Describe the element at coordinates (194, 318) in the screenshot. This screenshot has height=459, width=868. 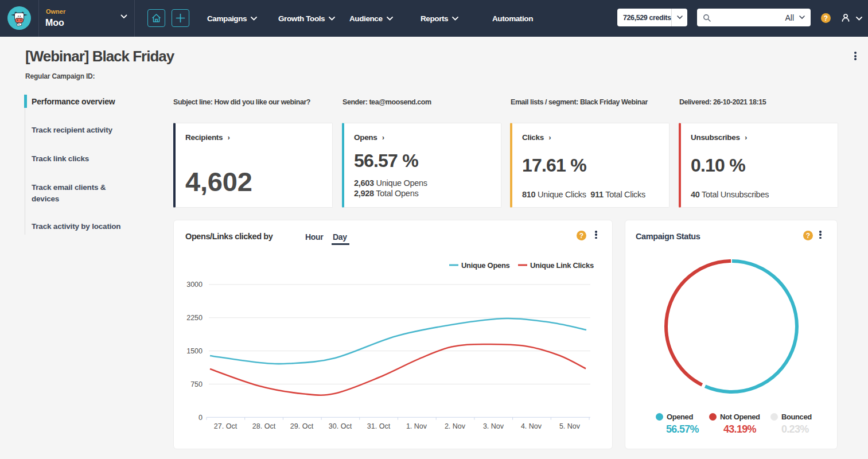
I see `svg-text: 2250` at that location.